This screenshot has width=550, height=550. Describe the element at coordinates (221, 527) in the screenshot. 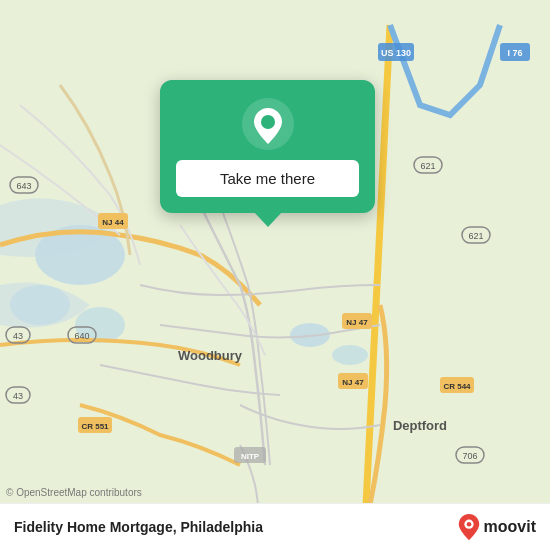

I see `location-city-text: Philadelphia` at that location.